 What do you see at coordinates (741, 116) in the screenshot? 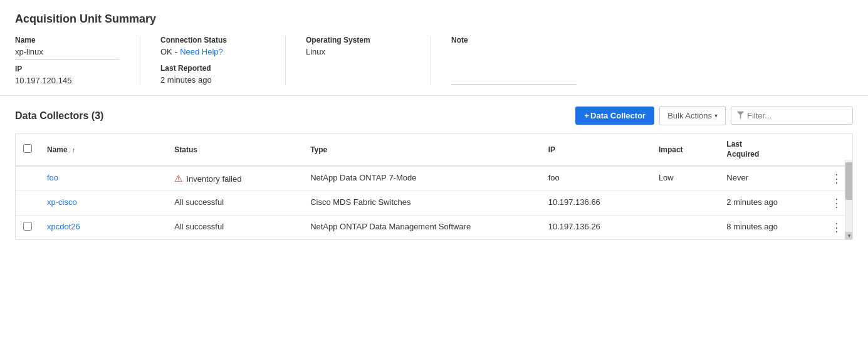
I see `filter-icon` at bounding box center [741, 116].